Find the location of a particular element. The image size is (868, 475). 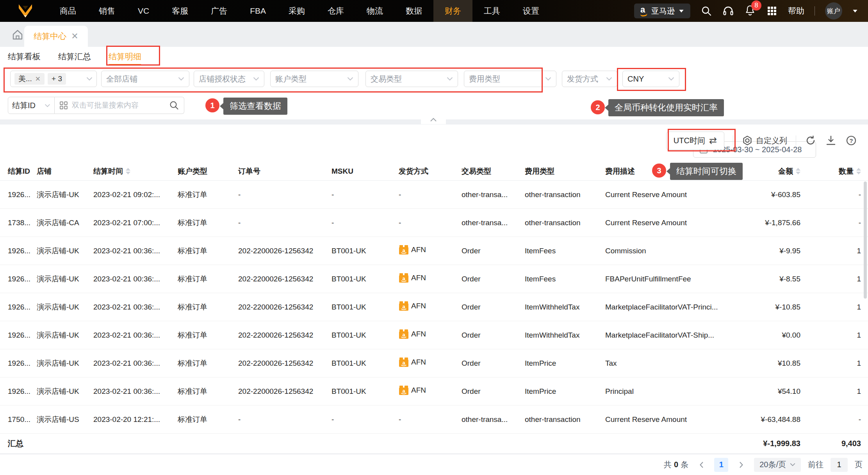

cell-settlement-id: 1926... is located at coordinates (22, 251).